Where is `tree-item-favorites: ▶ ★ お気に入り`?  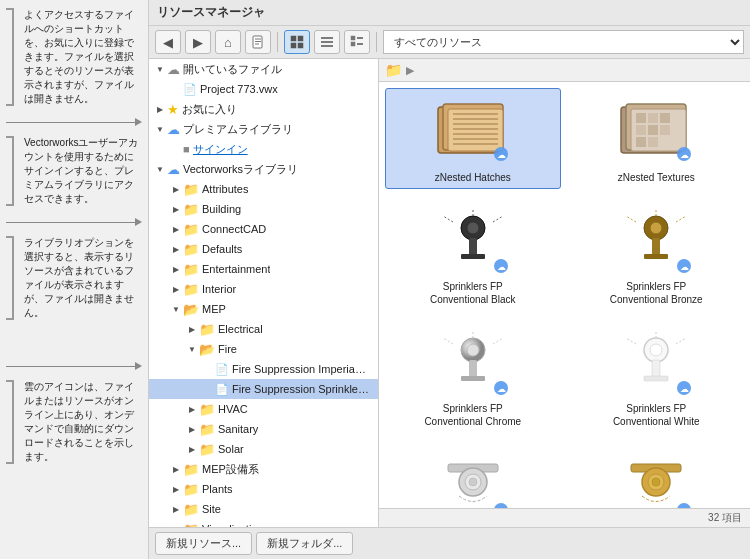
tree-item-favorites: ▶ ★ お気に入り is located at coordinates (264, 109).